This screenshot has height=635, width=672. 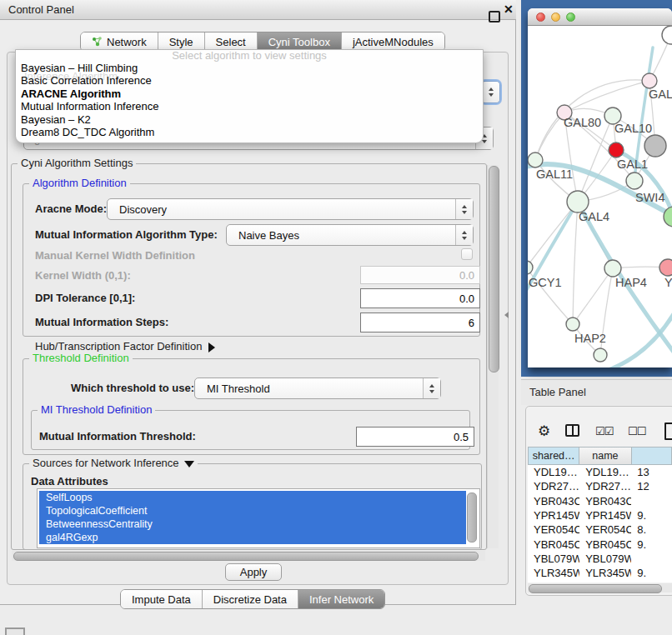 I want to click on expand-right-icon, so click(x=212, y=348).